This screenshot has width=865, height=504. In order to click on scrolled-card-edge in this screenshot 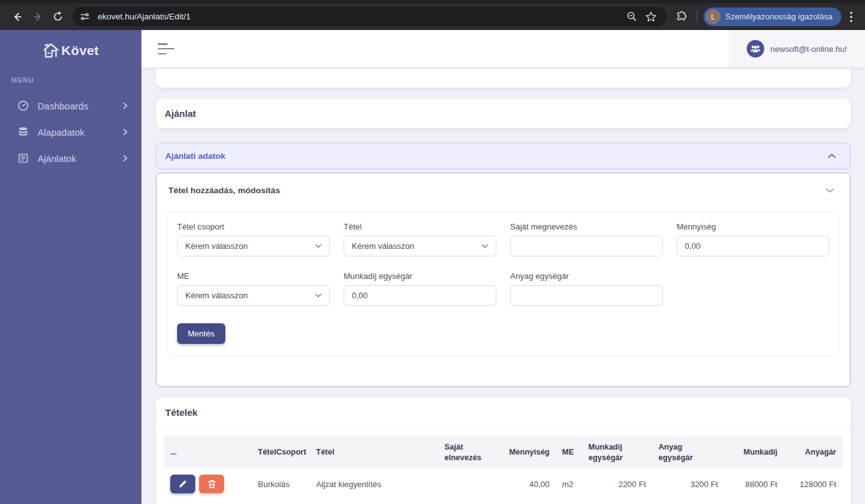, I will do `click(503, 78)`.